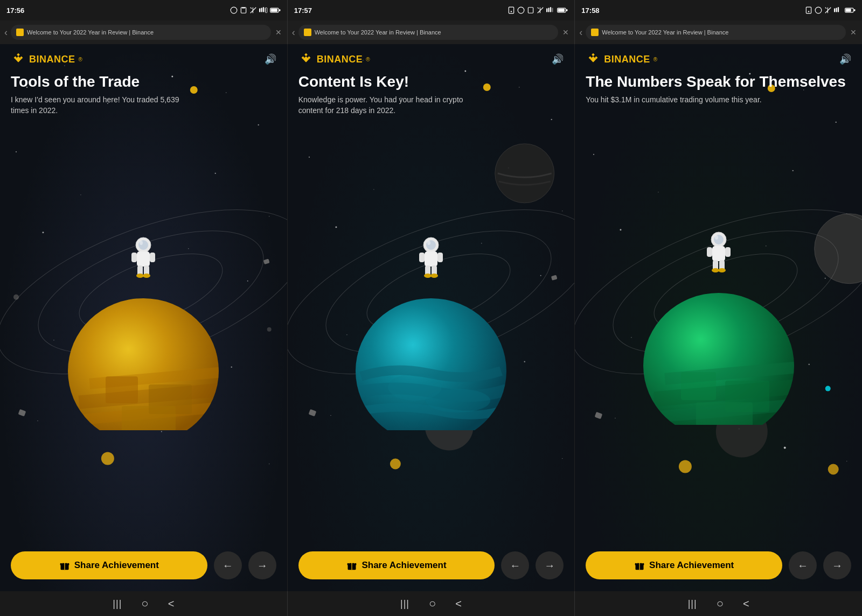  What do you see at coordinates (719, 564) in the screenshot?
I see `panel-3-bottom: Share Achievement ← →` at bounding box center [719, 564].